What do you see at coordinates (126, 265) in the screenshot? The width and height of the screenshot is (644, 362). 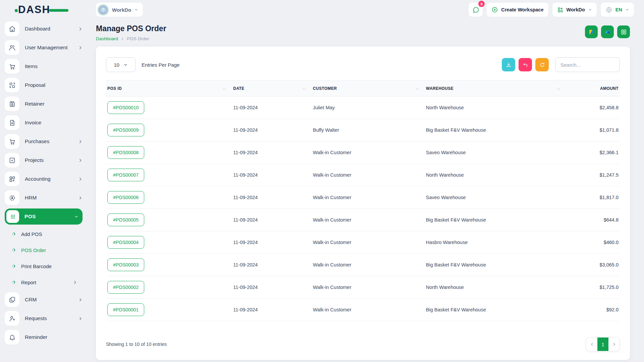 I see `pos-id-badge: #POS00003` at bounding box center [126, 265].